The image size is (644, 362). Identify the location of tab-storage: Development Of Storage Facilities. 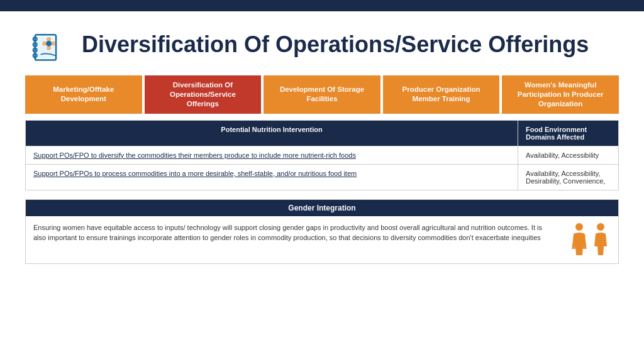
(322, 94).